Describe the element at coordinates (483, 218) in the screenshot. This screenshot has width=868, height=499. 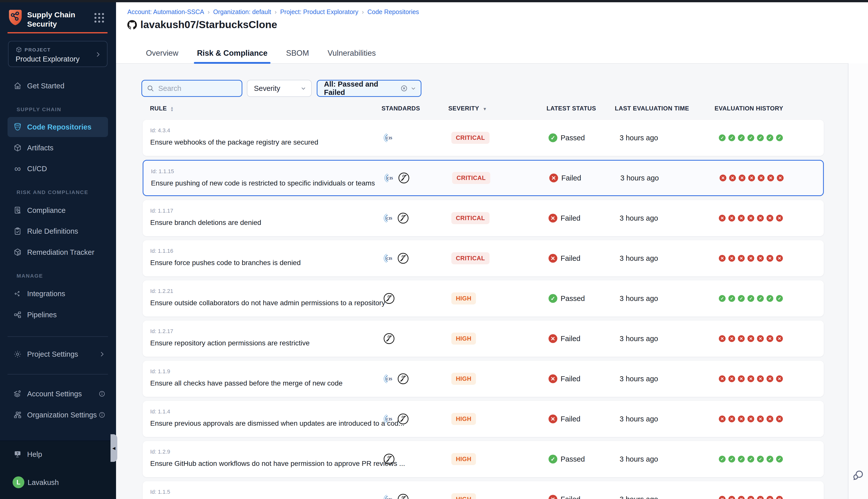
I see `table-row: Id: 1.1.17 Ensure branch deletions are d…` at that location.